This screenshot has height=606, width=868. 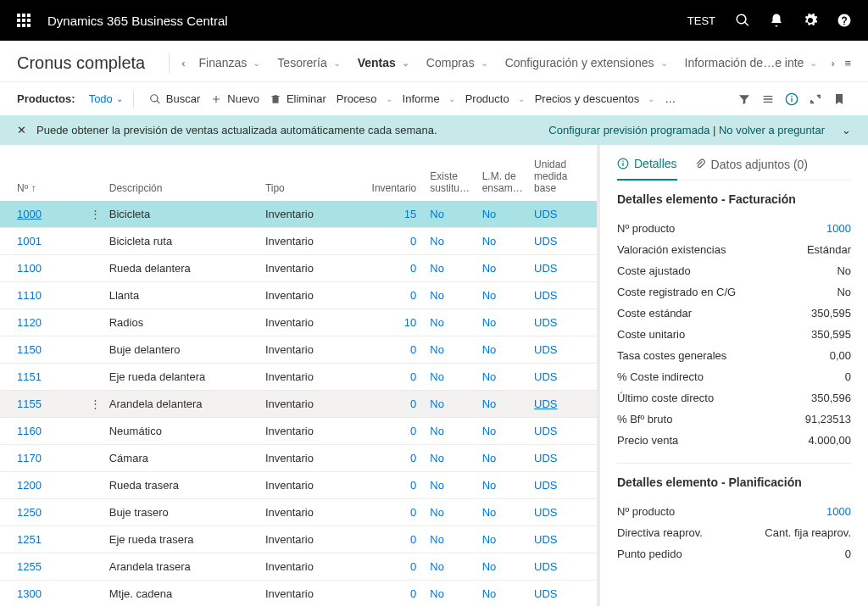 What do you see at coordinates (298, 214) in the screenshot?
I see `table-row: 1000⋮BicicletaInventario15NoNoUDS` at bounding box center [298, 214].